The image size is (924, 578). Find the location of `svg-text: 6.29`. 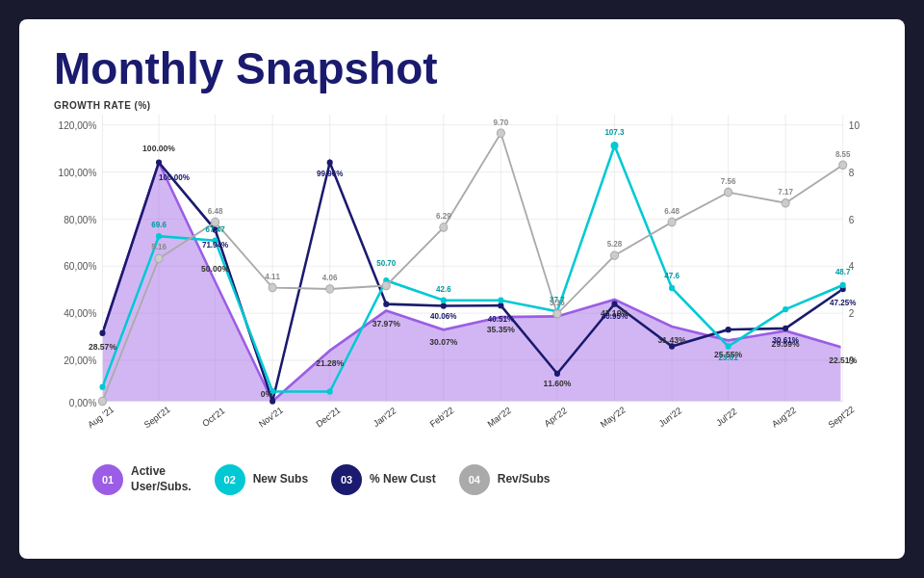

svg-text: 6.29 is located at coordinates (444, 216).